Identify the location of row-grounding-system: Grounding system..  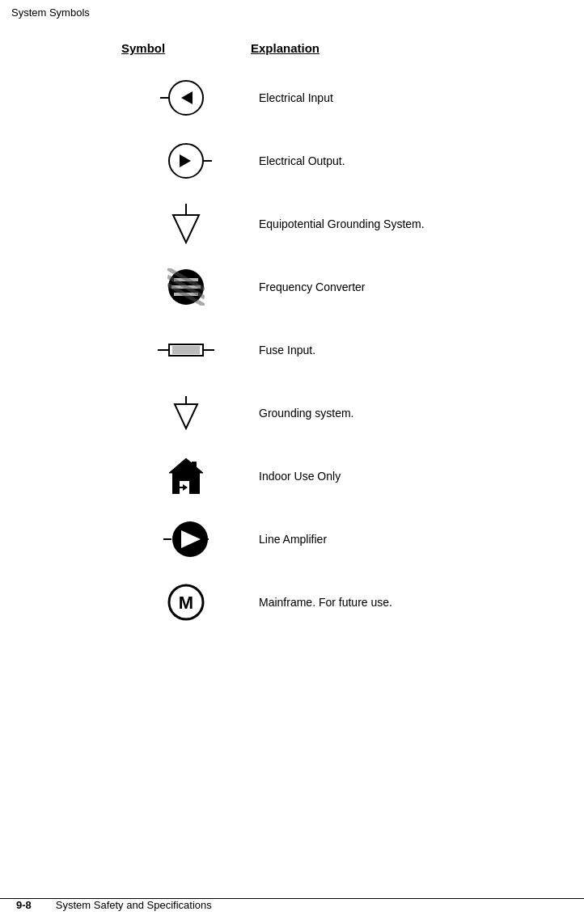
(341, 413).